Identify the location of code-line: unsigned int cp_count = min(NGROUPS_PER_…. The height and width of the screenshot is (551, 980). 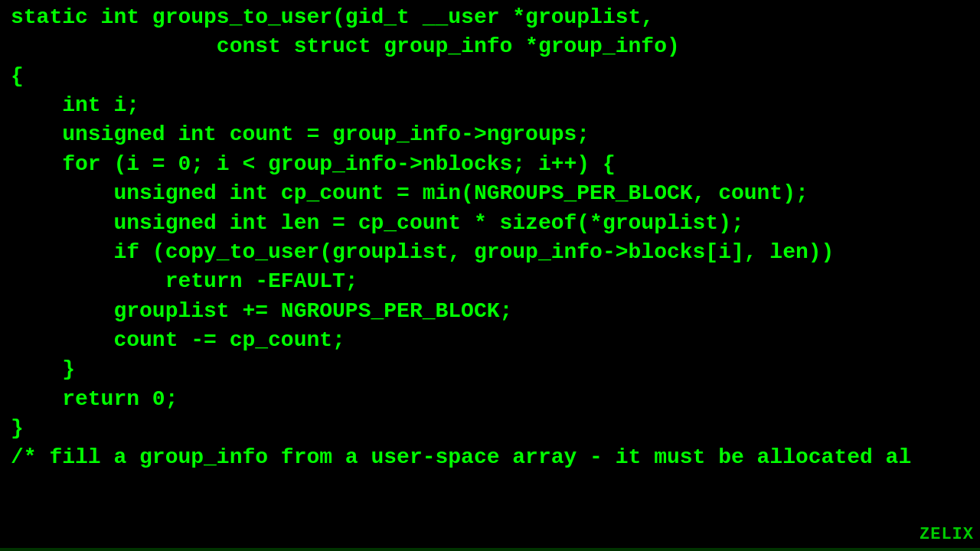
(495, 194).